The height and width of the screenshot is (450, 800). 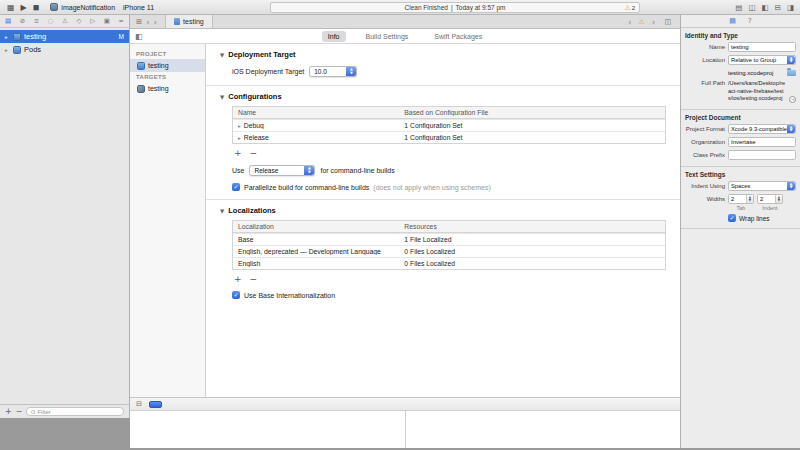 I want to click on project-format-popup: Xcode 9.3-compatible ▲ ▼, so click(x=762, y=129).